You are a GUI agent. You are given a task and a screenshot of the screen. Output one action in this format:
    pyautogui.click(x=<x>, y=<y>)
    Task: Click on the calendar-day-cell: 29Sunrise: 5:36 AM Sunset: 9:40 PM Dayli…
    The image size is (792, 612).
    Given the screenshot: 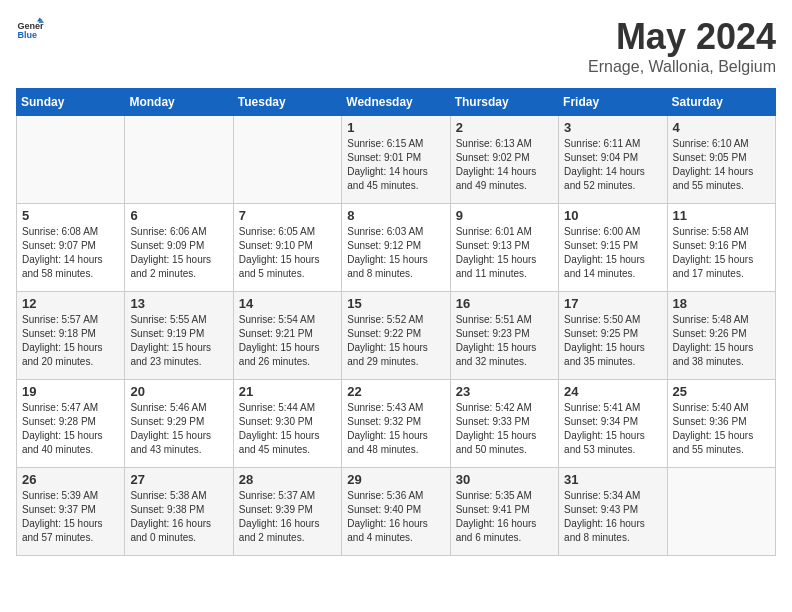 What is the action you would take?
    pyautogui.click(x=396, y=512)
    